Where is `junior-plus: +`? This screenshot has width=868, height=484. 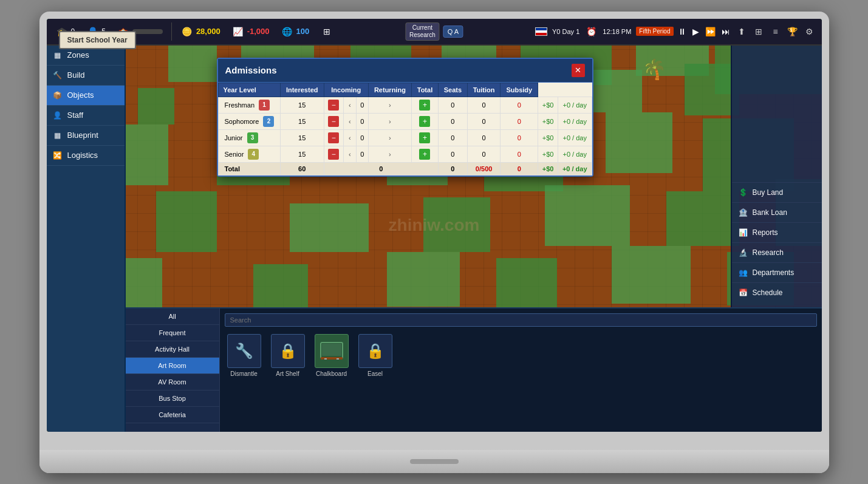 junior-plus: + is located at coordinates (425, 137).